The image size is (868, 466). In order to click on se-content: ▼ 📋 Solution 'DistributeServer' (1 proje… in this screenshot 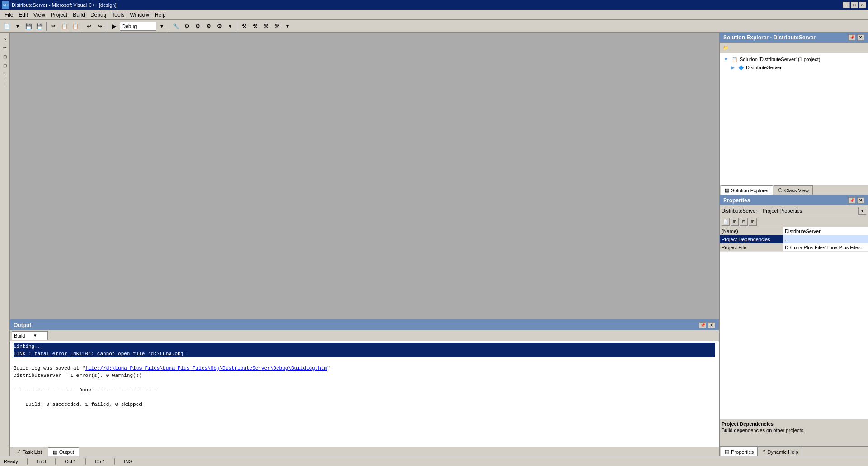, I will do `click(794, 119)`.